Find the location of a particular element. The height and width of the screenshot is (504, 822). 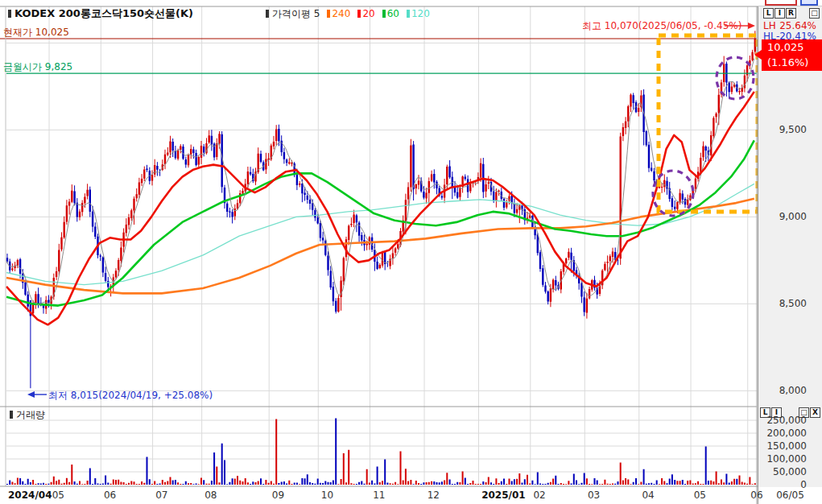

price-axis-label: 9,500 is located at coordinates (783, 130).